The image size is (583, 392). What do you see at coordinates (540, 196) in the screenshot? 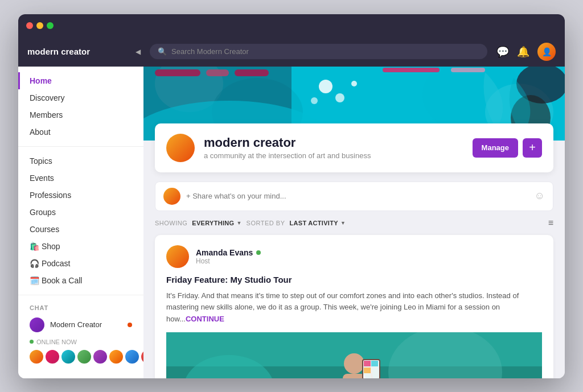
I see `emoji-button: ☺` at bounding box center [540, 196].